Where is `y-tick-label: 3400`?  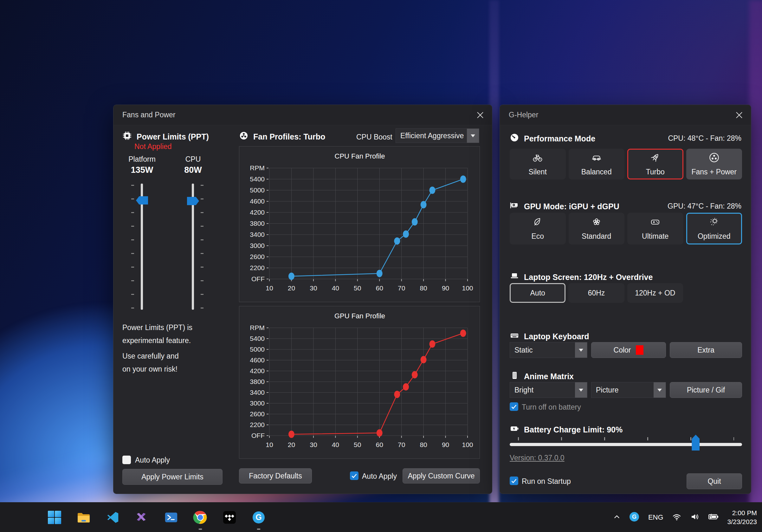
y-tick-label: 3400 is located at coordinates (257, 234).